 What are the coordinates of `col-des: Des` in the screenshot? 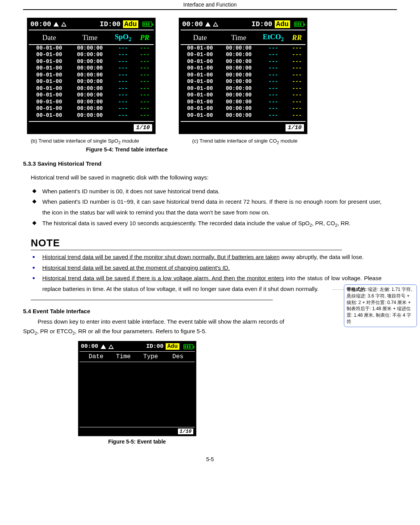 It's located at (178, 357).